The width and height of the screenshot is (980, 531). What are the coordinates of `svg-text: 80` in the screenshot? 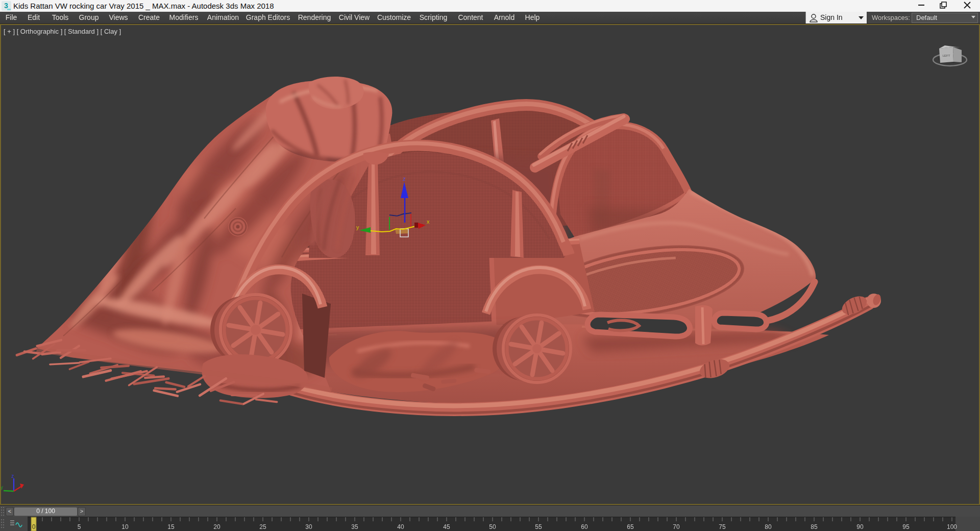 It's located at (768, 527).